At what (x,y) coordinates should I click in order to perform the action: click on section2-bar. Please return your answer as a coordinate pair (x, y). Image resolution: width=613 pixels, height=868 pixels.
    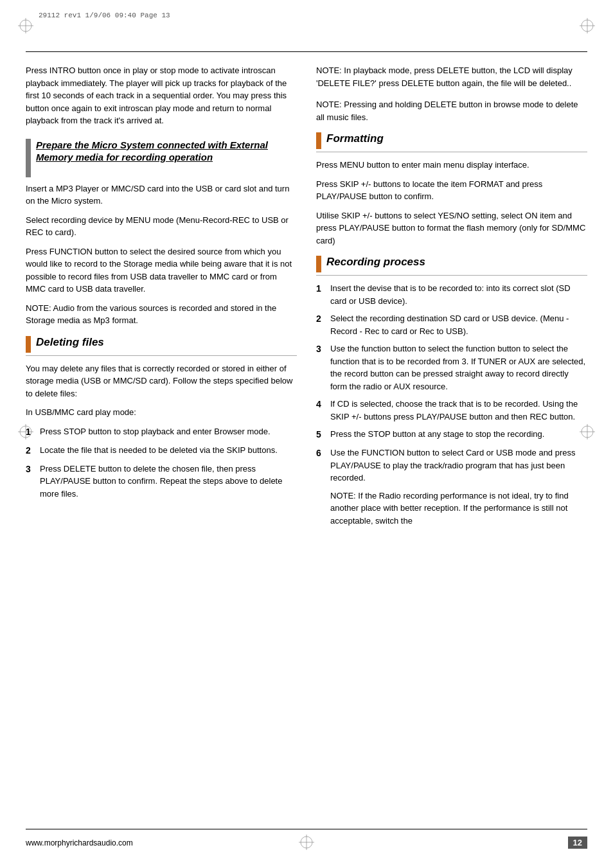
    Looking at the image, I should click on (28, 344).